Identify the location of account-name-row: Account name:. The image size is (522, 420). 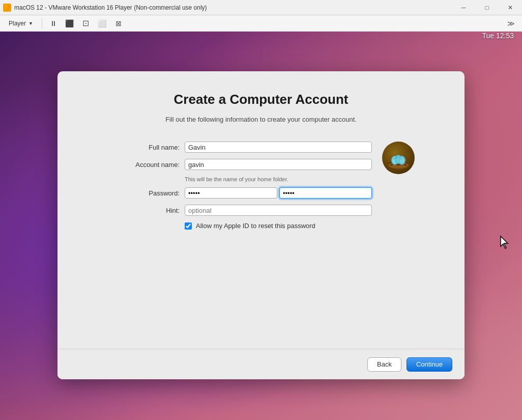
(245, 164).